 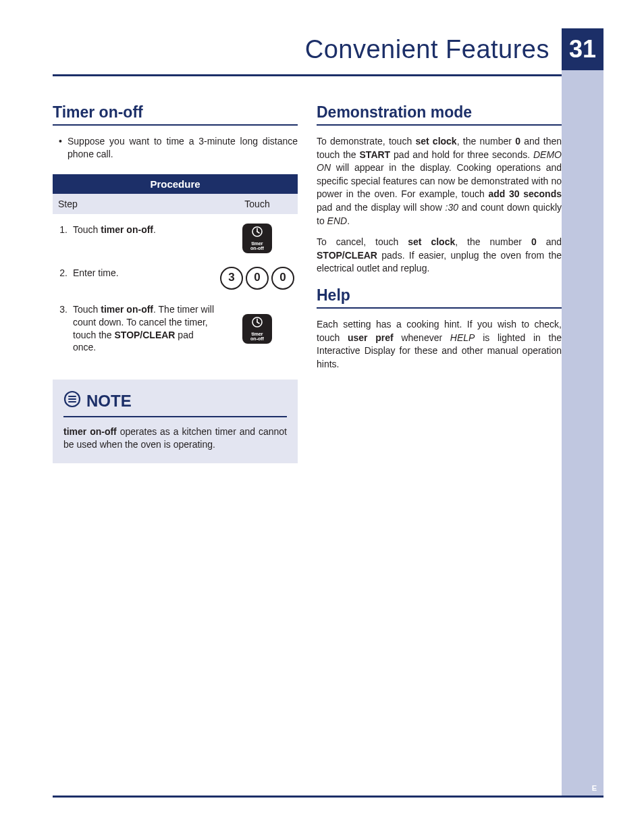 What do you see at coordinates (176, 326) in the screenshot?
I see `table-row: 3. Touch timer on-off. The timer will co…` at bounding box center [176, 326].